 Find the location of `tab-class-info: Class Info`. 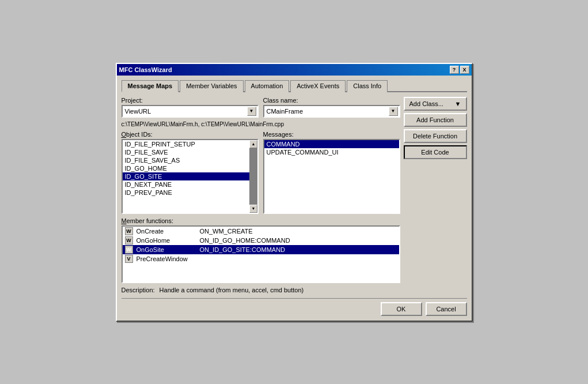

tab-class-info: Class Info is located at coordinates (367, 86).